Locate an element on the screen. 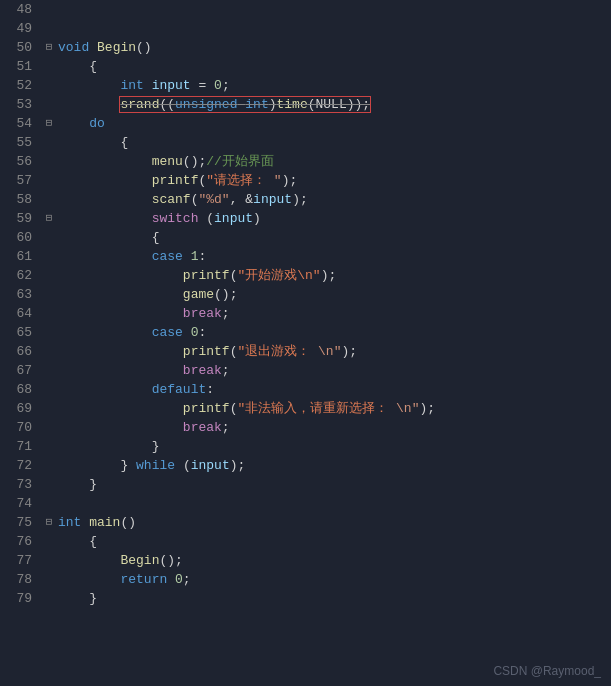 The height and width of the screenshot is (686, 611). code-line-54: 54 ⊟ do is located at coordinates (306, 124).